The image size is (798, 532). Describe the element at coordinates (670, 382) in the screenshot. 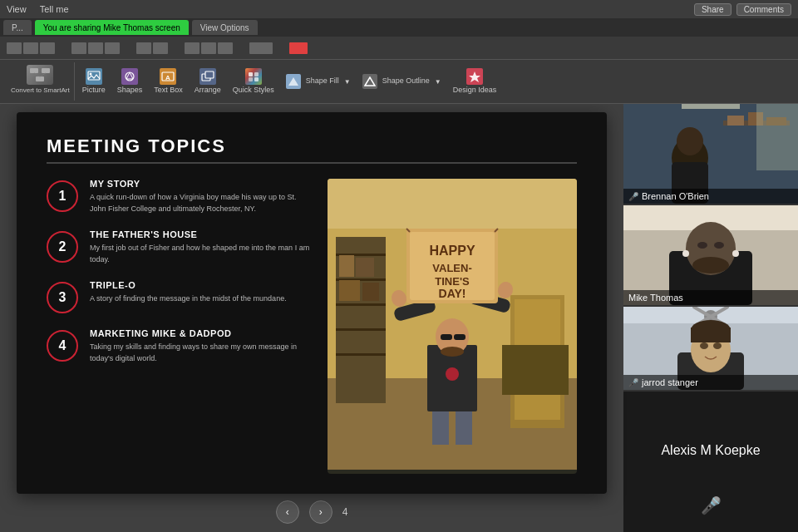

I see `participant-name-jarrod: jarrod stanger` at that location.